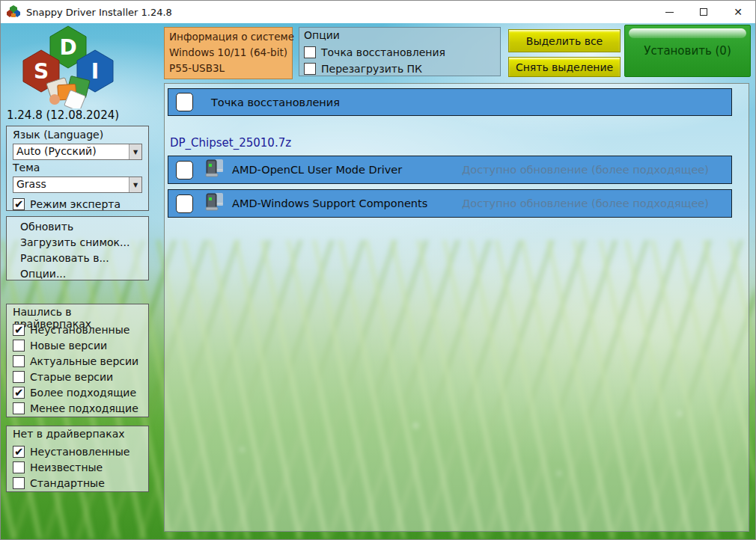 This screenshot has height=540, width=756. Describe the element at coordinates (228, 52) in the screenshot. I see `system-os: Windows 10/11 (64-bit)` at that location.